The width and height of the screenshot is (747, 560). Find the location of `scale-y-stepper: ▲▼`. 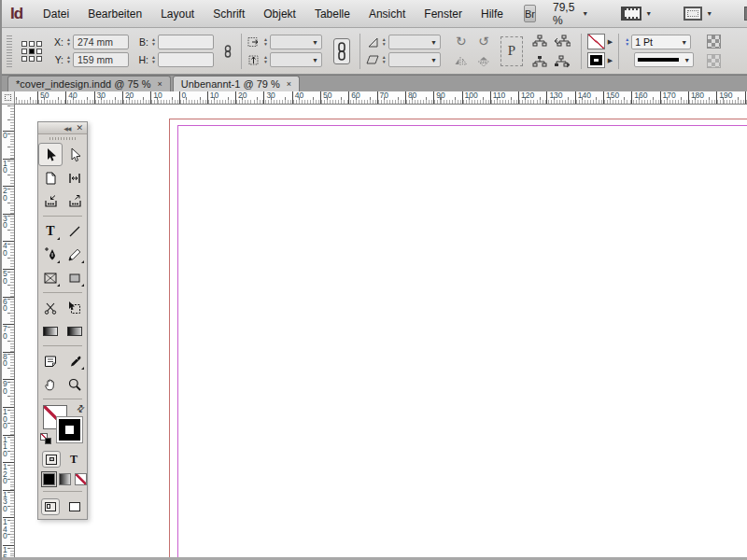

scale-y-stepper: ▲▼ is located at coordinates (265, 60).